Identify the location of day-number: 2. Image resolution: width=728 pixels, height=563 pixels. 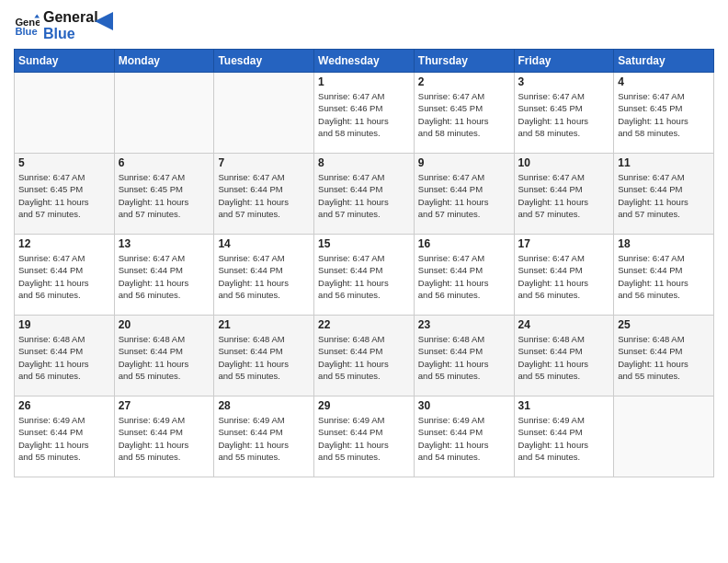
(464, 82).